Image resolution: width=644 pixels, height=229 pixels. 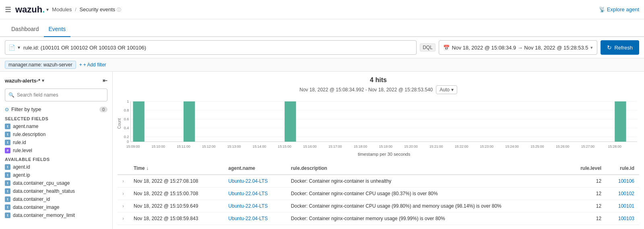 I want to click on agent-name-link-1: Ubuntu-22.04-LTS, so click(x=248, y=194).